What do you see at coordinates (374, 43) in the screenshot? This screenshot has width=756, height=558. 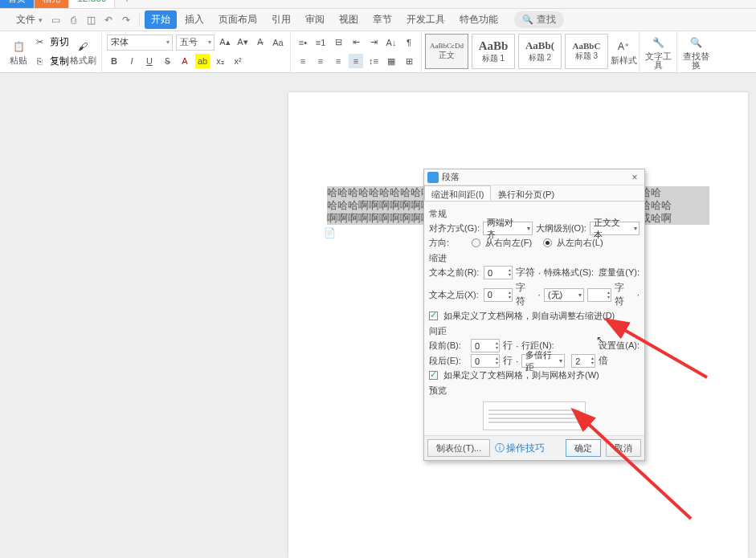 I see `indent-inc-icon: ⇥` at bounding box center [374, 43].